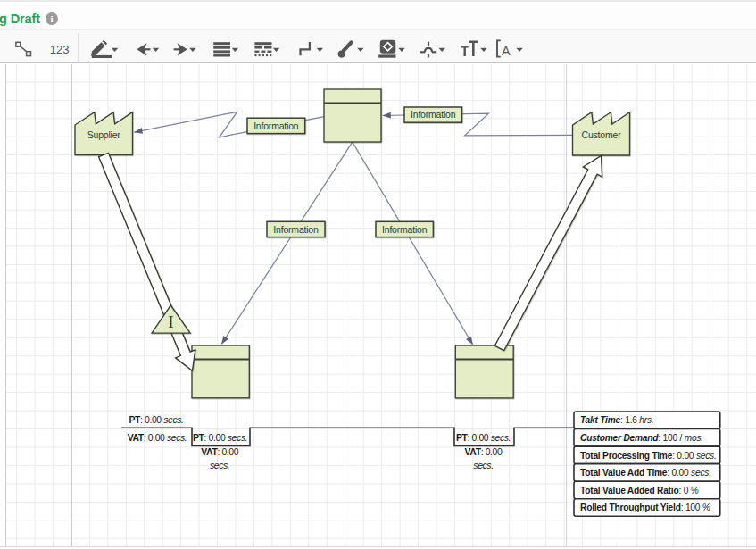  I want to click on svg-text:Total Value Add Time: 0.00 sec: Total Value Add Time: 0.00 secs., so click(646, 473).